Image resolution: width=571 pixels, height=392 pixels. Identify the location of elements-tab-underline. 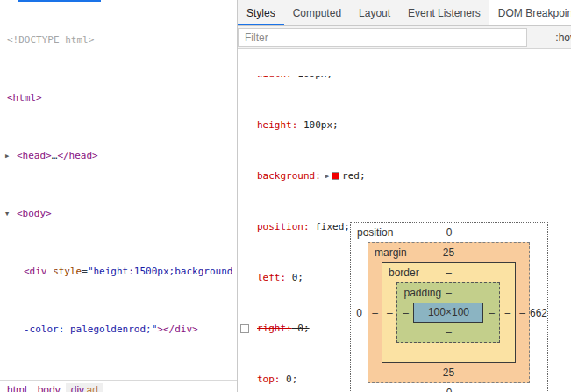
(60, 1).